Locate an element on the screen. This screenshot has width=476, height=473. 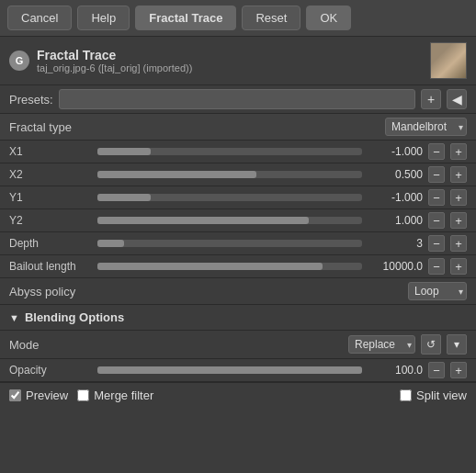
mode-label: Mode is located at coordinates (176, 345).